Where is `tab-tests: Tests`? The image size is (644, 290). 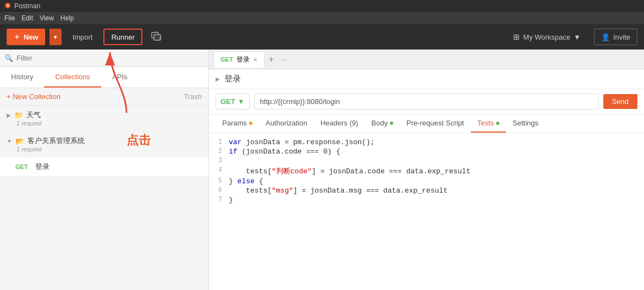
tab-tests: Tests is located at coordinates (488, 123).